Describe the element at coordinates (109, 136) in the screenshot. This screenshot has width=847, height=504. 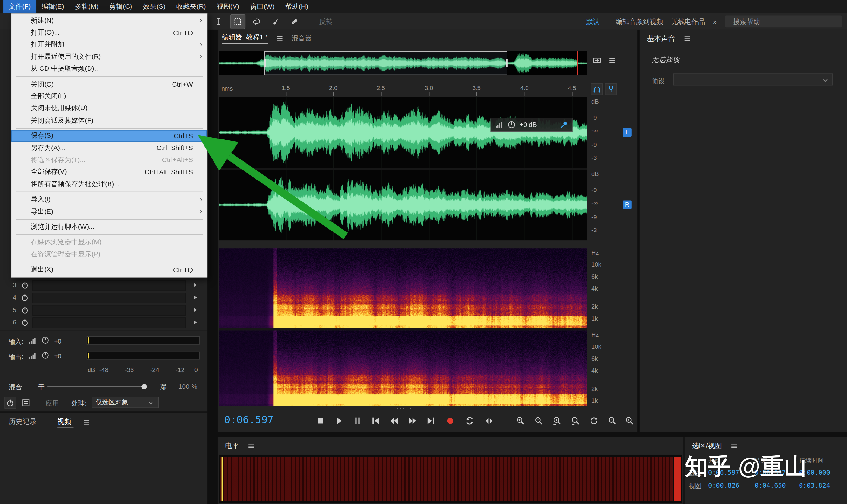
I see `file-menu-item-11: 保存(S)Ctrl+S` at that location.